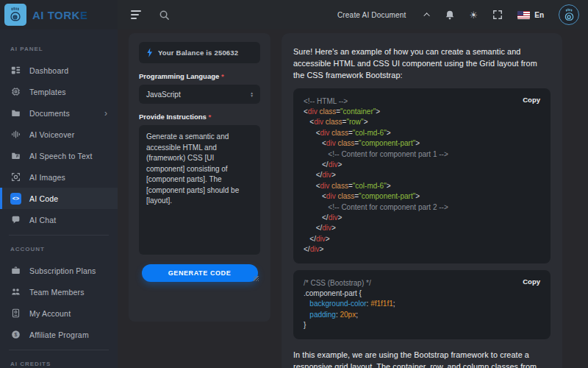 This screenshot has height=368, width=588. What do you see at coordinates (294, 15) in the screenshot?
I see `top-header: AI TORKE Create AI Document ☀ En` at bounding box center [294, 15].